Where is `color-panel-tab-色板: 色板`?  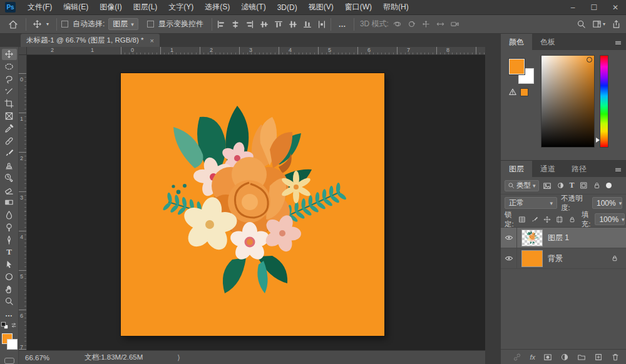
color-panel-tab-色板: 色板 is located at coordinates (548, 42).